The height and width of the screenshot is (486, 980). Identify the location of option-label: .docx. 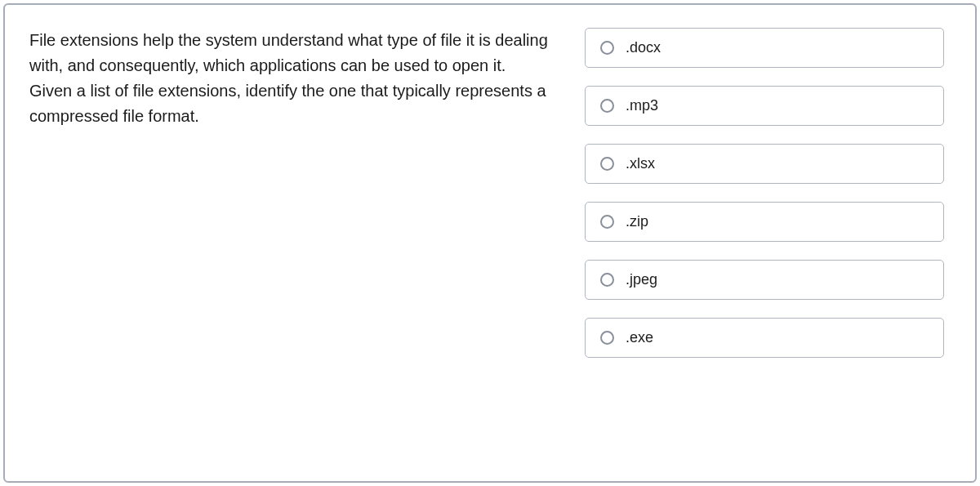
(644, 47).